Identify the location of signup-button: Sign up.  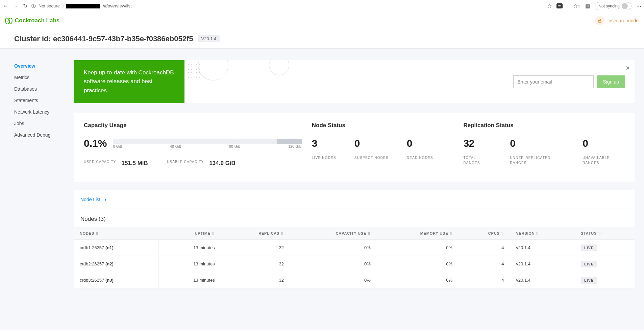
(611, 82).